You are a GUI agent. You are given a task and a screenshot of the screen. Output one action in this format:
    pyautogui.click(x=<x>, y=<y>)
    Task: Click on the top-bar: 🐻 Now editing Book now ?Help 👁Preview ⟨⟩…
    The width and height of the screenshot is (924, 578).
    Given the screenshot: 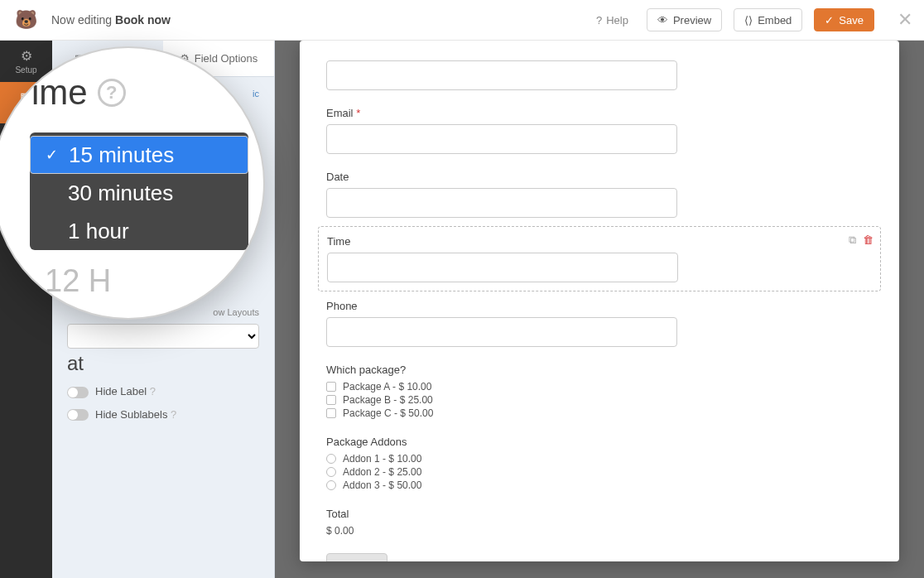 What is the action you would take?
    pyautogui.click(x=462, y=20)
    